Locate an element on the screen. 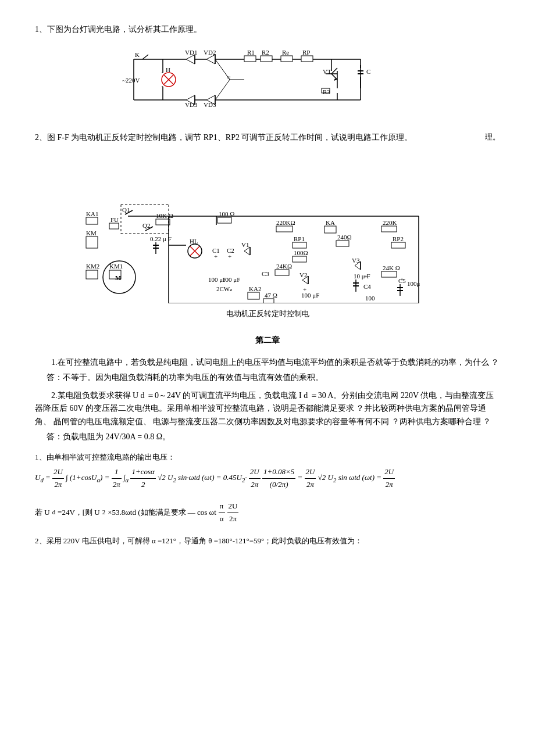 The width and height of the screenshot is (535, 756). svg-text: 100 is located at coordinates (370, 298).